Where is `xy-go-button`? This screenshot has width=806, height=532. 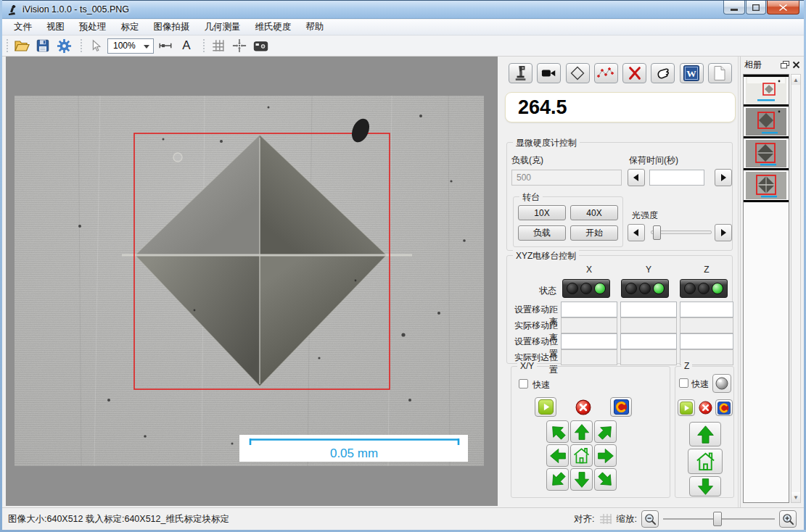
xy-go-button is located at coordinates (546, 407).